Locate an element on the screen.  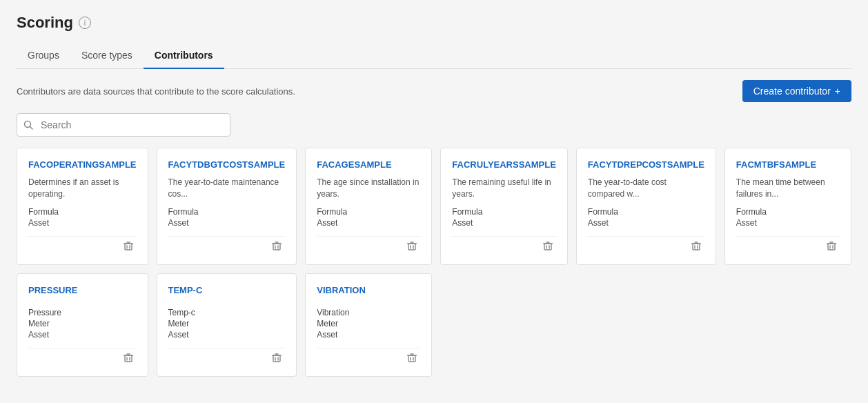
tab-contributors: Contributors is located at coordinates (184, 56).